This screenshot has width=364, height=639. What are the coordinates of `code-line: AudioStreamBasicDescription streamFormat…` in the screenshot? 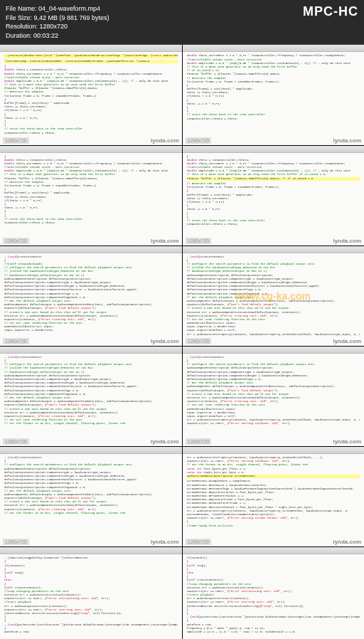 It's located at (274, 477).